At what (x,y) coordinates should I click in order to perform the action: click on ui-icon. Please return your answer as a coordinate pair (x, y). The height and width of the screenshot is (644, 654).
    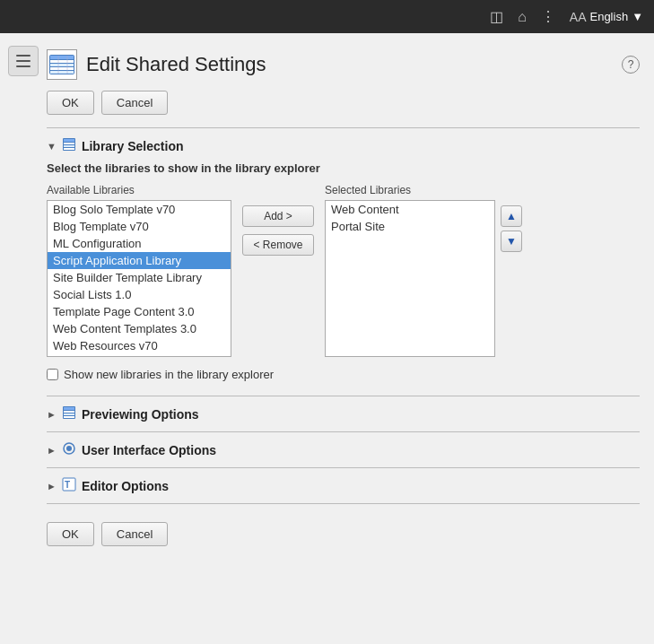
    Looking at the image, I should click on (69, 450).